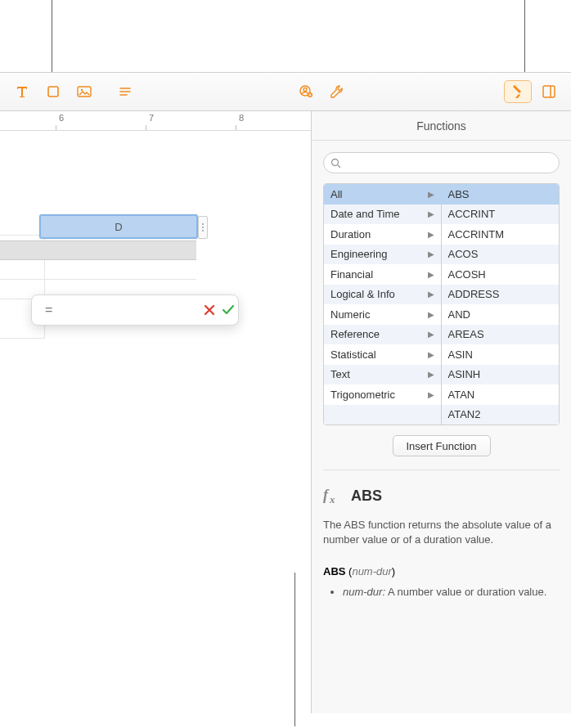  What do you see at coordinates (340, 375) in the screenshot?
I see `category-label: Text` at bounding box center [340, 375].